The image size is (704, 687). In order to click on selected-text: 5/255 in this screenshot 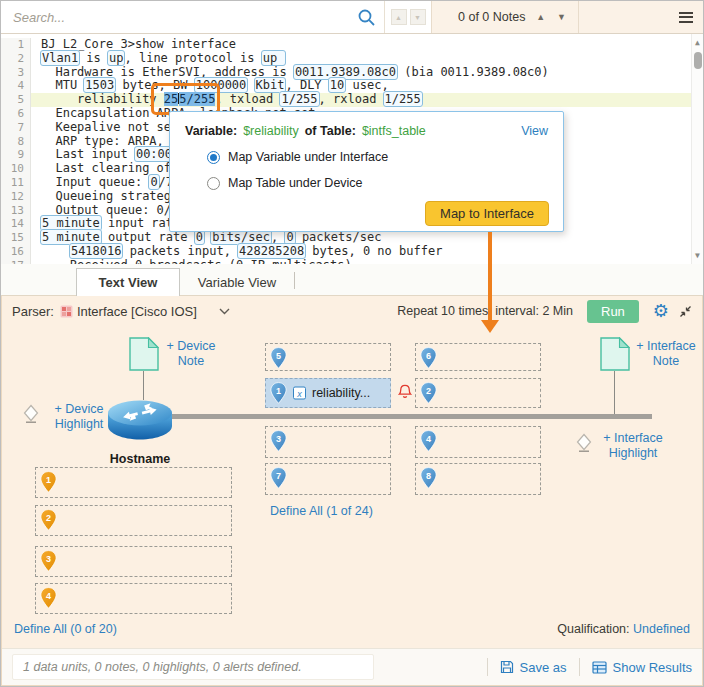, I will do `click(197, 99)`.